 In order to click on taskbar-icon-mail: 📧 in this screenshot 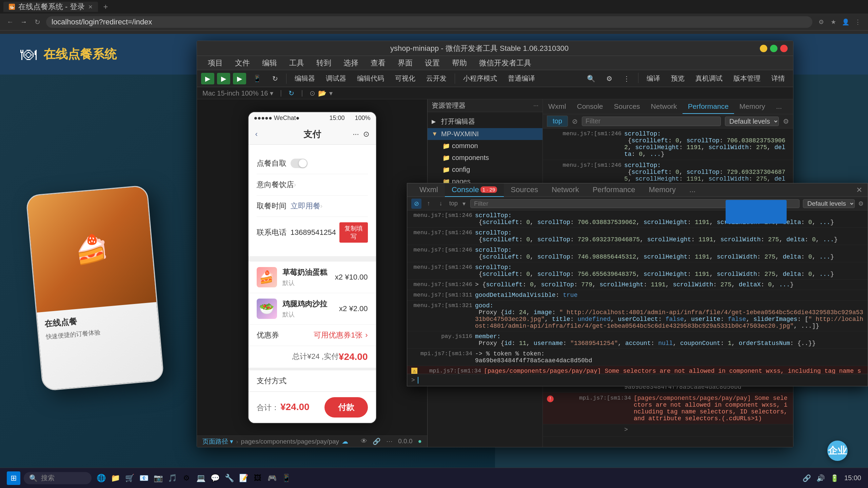, I will do `click(144, 478)`.